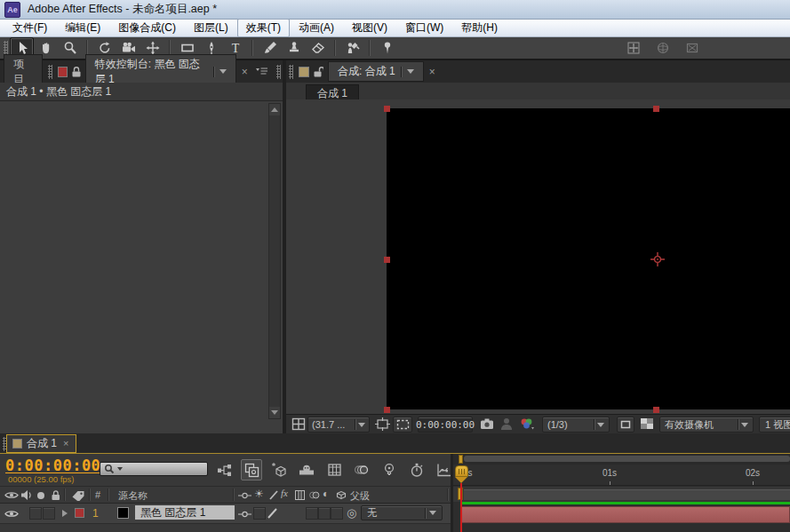 The height and width of the screenshot is (532, 790). Describe the element at coordinates (275, 261) in the screenshot. I see `scrollbar` at that location.